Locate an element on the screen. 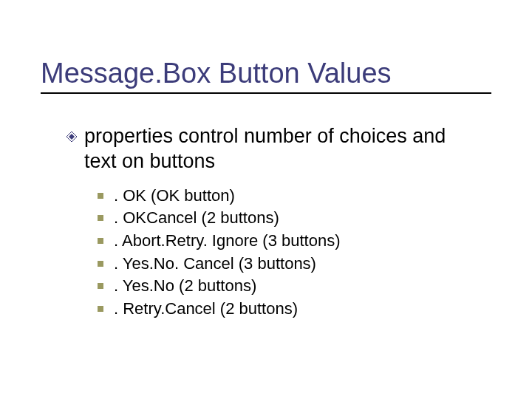 The image size is (532, 399). list-item: . OKCancel (2 buttons) is located at coordinates (289, 218).